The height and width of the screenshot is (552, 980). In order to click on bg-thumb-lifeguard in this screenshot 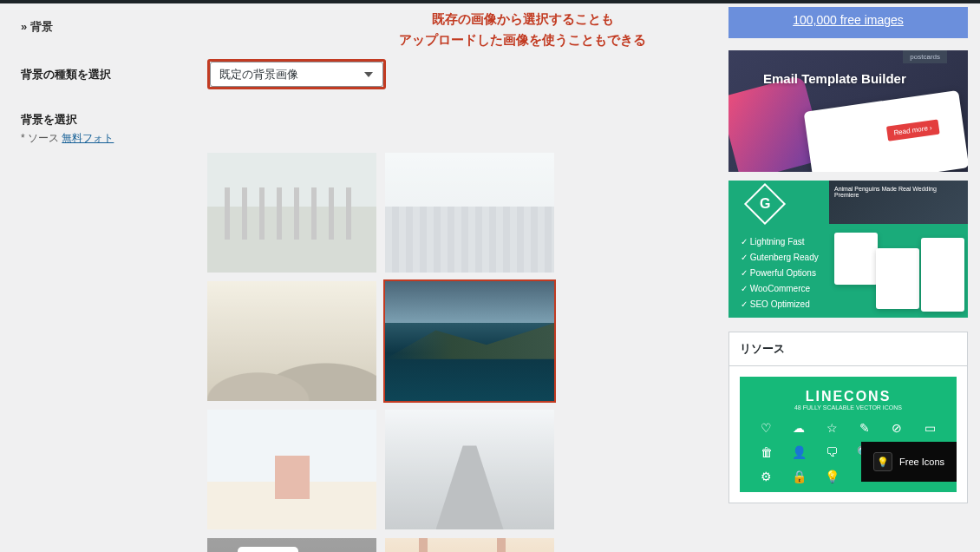, I will do `click(291, 470)`.